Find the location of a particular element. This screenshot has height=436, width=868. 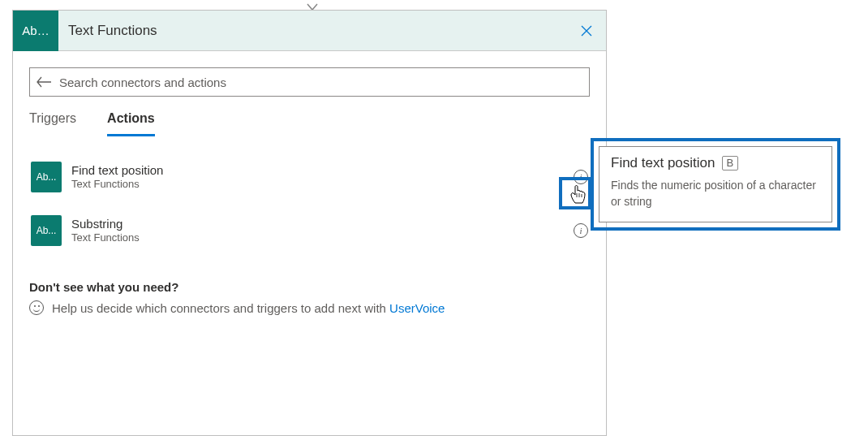

connector-icon: Ab… is located at coordinates (36, 31).